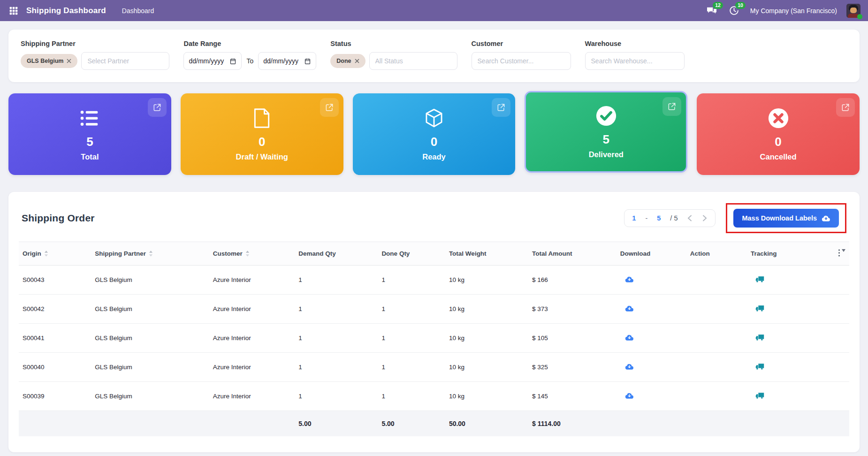 The image size is (868, 456). Describe the element at coordinates (572, 254) in the screenshot. I see `col-total-amount: Total Amount` at that location.